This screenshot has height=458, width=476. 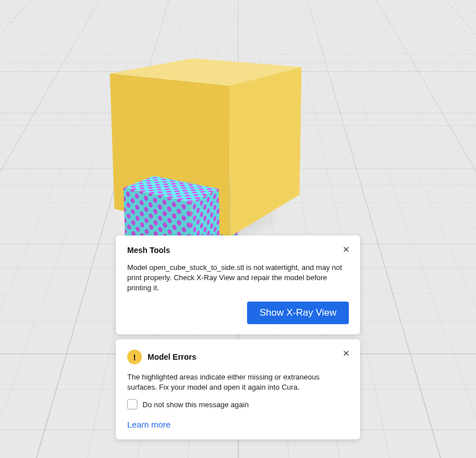 What do you see at coordinates (238, 390) in the screenshot?
I see `model-errors-dialog: ! Model Errors ✕ The highlighted areas i…` at bounding box center [238, 390].